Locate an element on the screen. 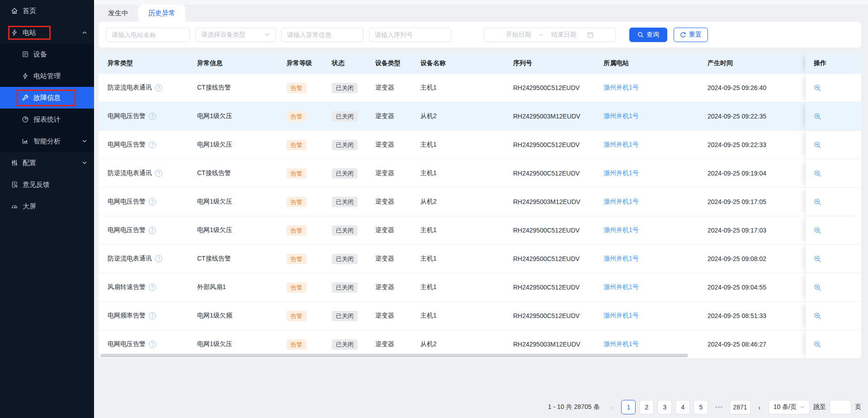 This screenshot has height=418, width=868. station-name-input is located at coordinates (148, 35).